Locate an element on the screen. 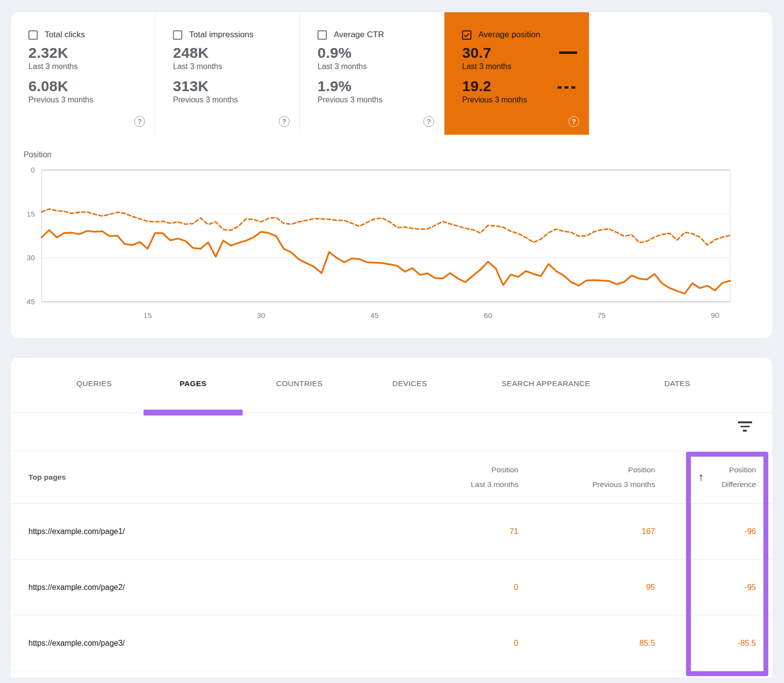 The image size is (784, 683). position-previous-value: 95 is located at coordinates (587, 587).